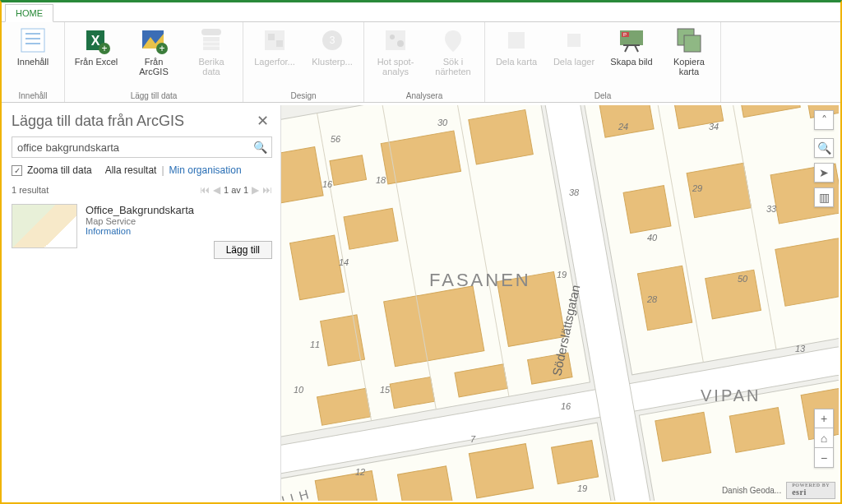 The width and height of the screenshot is (842, 504). Describe the element at coordinates (98, 122) in the screenshot. I see `panel-title: Lägga till data från ArcGIS` at that location.